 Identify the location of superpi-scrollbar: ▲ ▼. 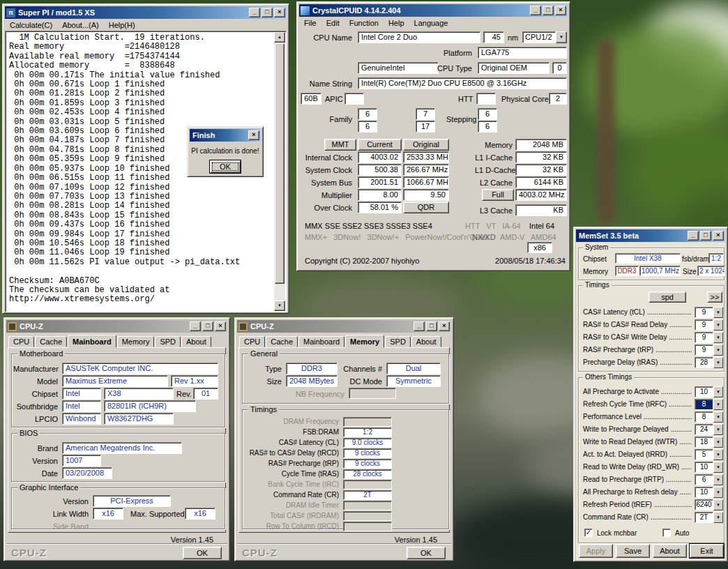
(280, 172).